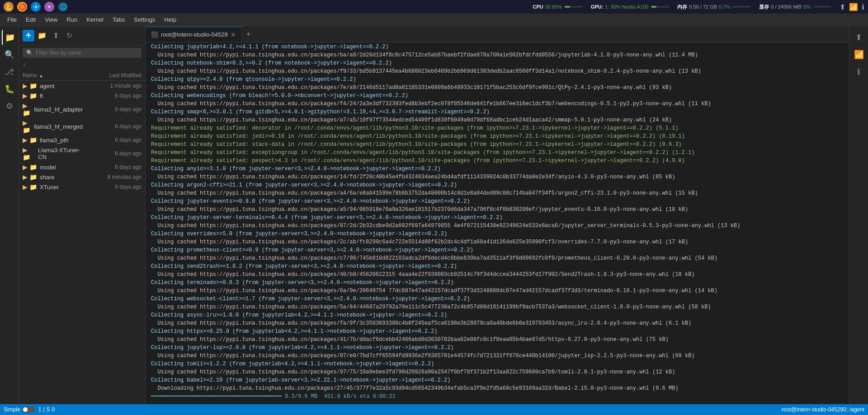  Describe the element at coordinates (698, 7) in the screenshot. I see `system-bar-right: CPU 30.65% GPU: 1: 30% Nvidia A100 内存 0.…` at that location.